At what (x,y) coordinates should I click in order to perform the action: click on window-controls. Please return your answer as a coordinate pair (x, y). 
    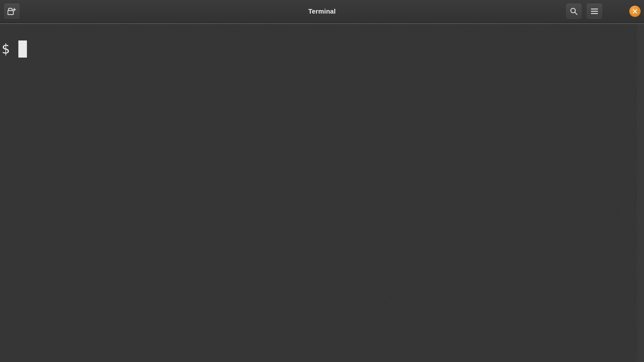
    Looking at the image, I should click on (629, 11).